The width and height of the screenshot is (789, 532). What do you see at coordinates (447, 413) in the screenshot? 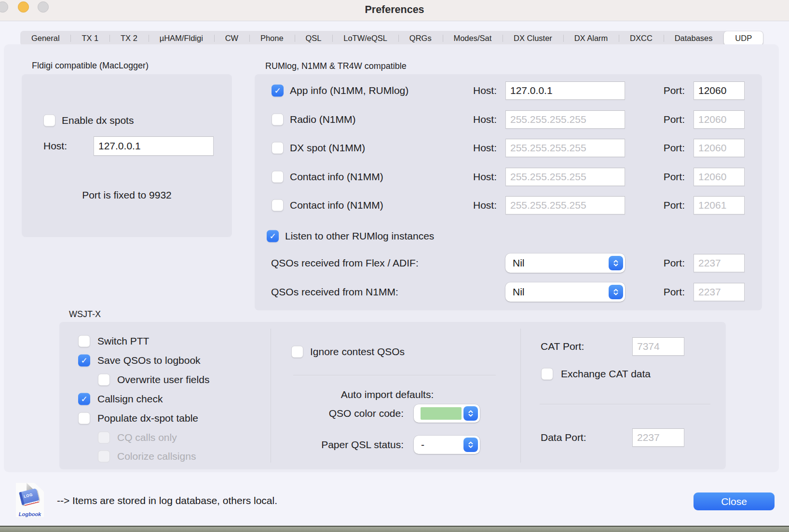
I see `qso-color-code-dropdown` at bounding box center [447, 413].